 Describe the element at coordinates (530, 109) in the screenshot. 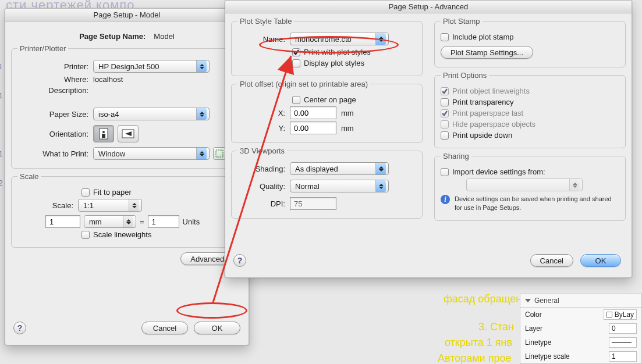

I see `group-print-options: Print Options Print object lineweights P…` at that location.